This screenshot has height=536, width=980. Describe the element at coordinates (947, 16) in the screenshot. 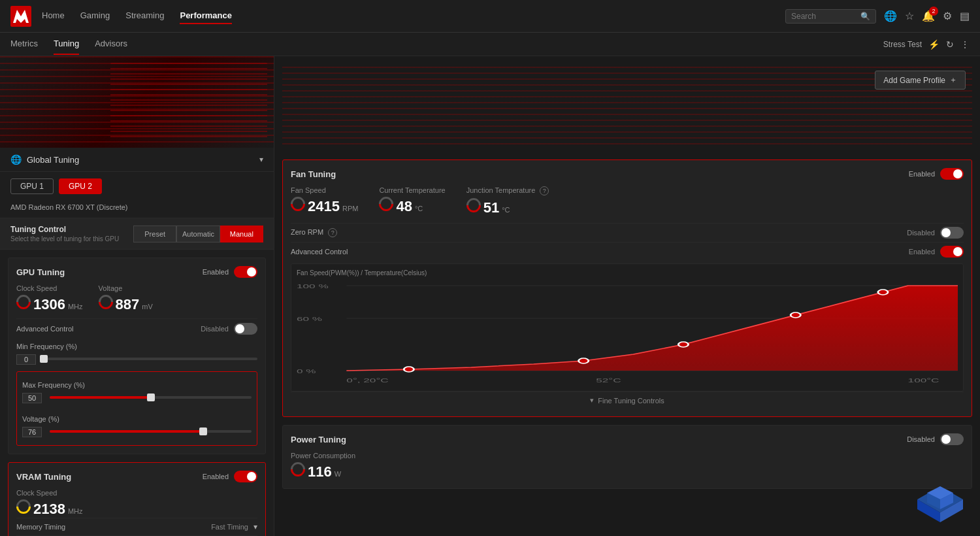

I see `settings-icon: ⚙` at that location.